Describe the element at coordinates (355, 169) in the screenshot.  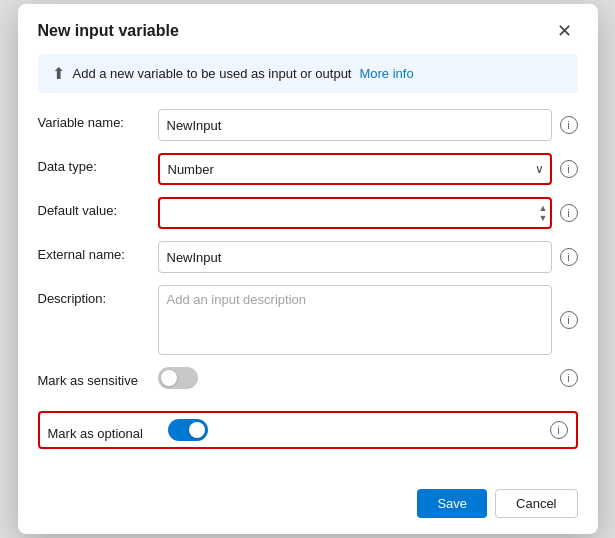
I see `data-type-select-wrap: Number Text Boolean Date List ∨` at that location.